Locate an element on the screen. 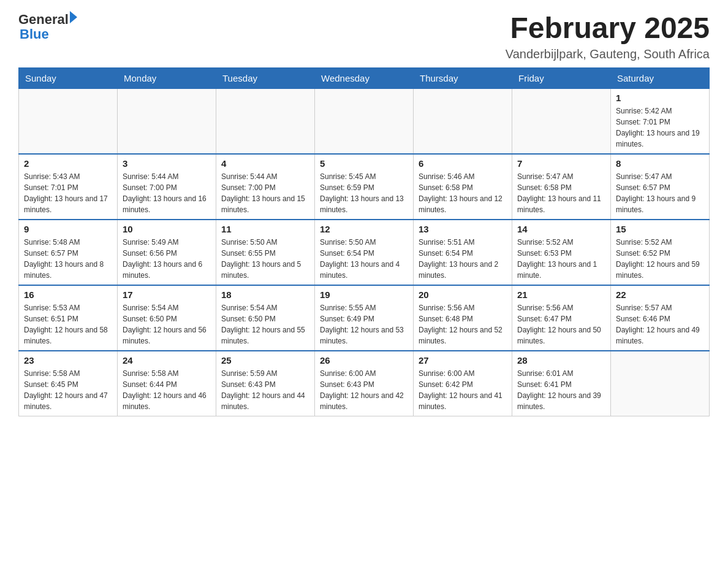 The height and width of the screenshot is (563, 728). day-number: 16 is located at coordinates (68, 294).